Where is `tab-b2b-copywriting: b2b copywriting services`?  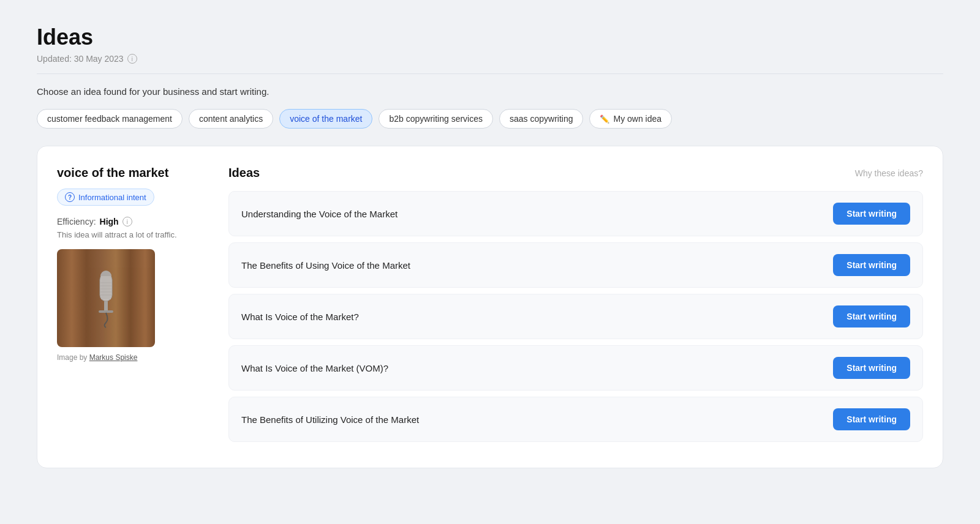
tab-b2b-copywriting: b2b copywriting services is located at coordinates (436, 119).